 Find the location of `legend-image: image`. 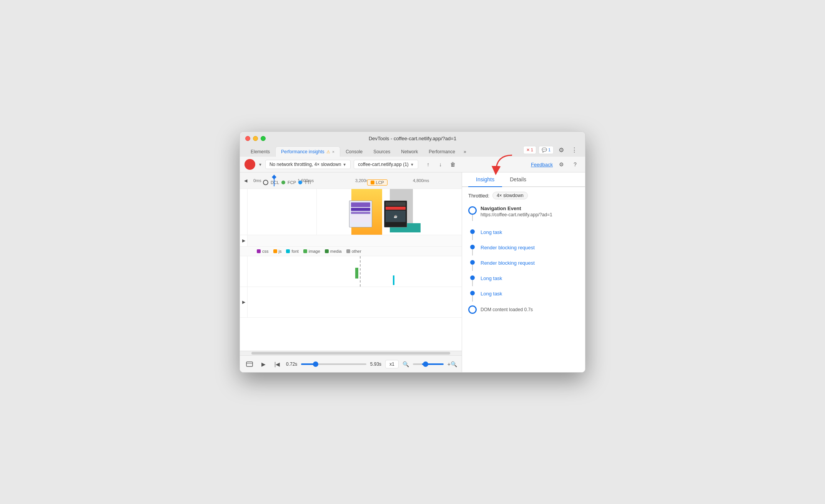

legend-image: image is located at coordinates (312, 251).